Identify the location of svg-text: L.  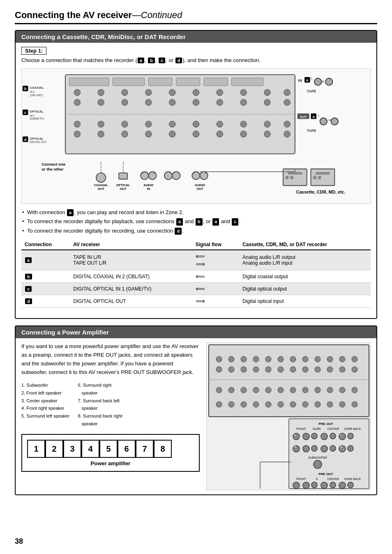
(295, 435).